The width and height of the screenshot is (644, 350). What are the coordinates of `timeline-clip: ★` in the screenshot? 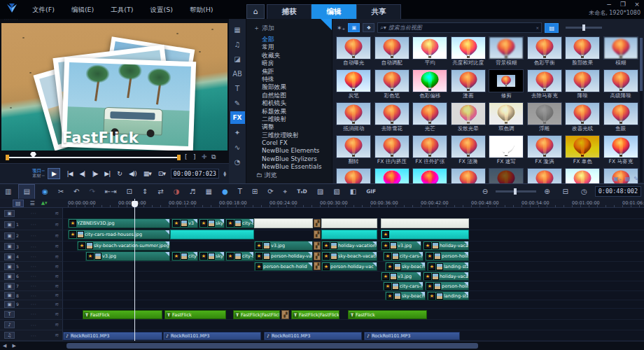 It's located at (425, 234).